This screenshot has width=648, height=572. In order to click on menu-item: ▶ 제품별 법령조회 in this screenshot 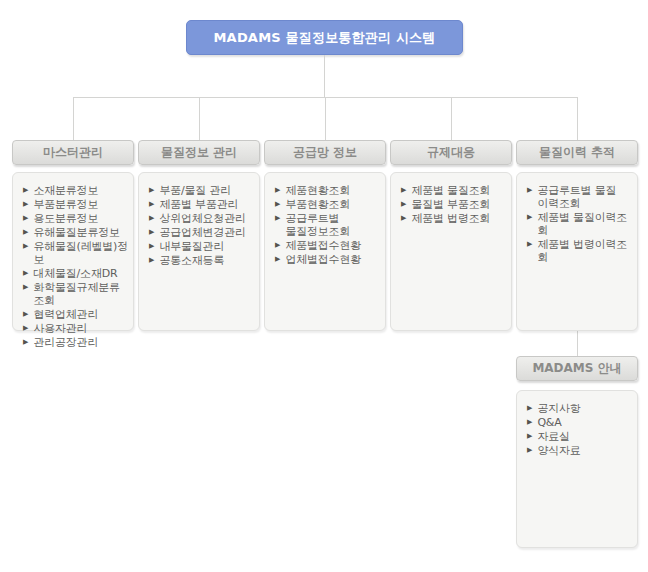, I will do `click(454, 218)`.